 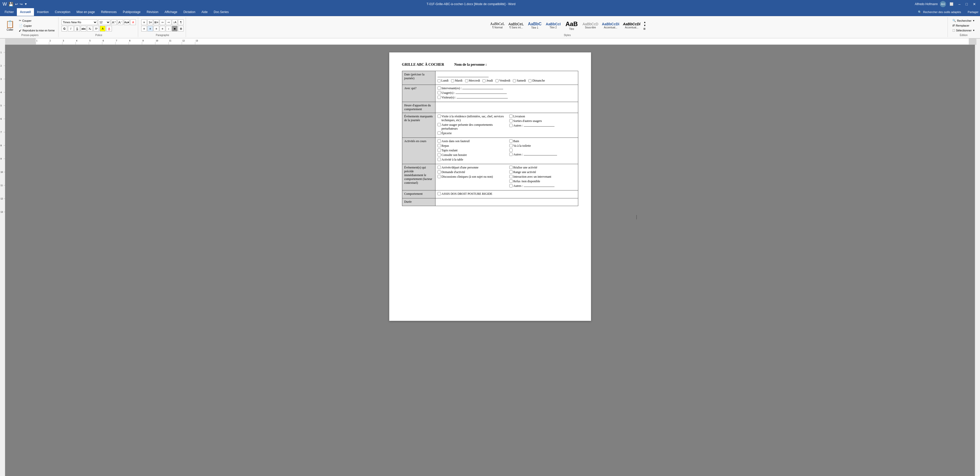 I want to click on window-minimize: –, so click(x=959, y=4).